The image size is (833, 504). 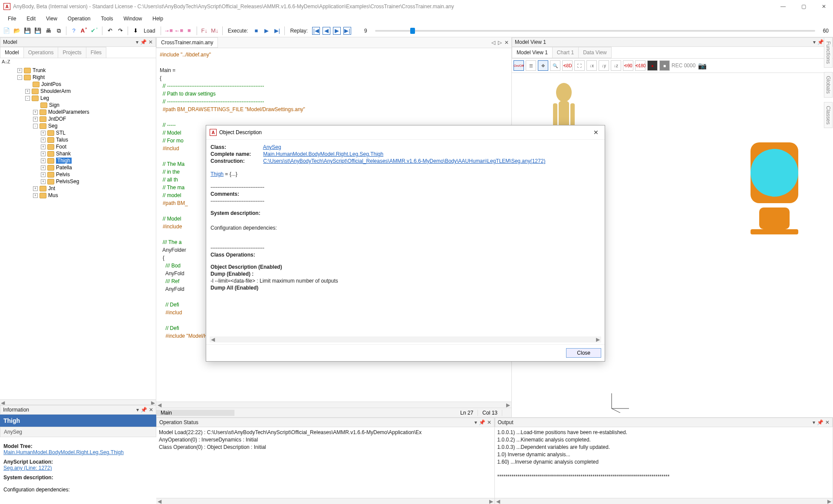 What do you see at coordinates (217, 174) in the screenshot?
I see `thigh-link: Thigh` at bounding box center [217, 174].